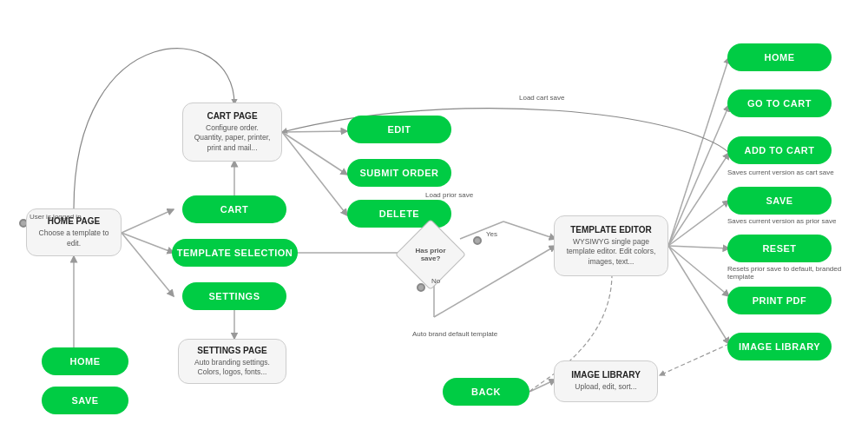 This screenshot has width=868, height=443. I want to click on template-editor-node: TEMPLATE EDITOR WYSIWYG single page temp…, so click(611, 246).